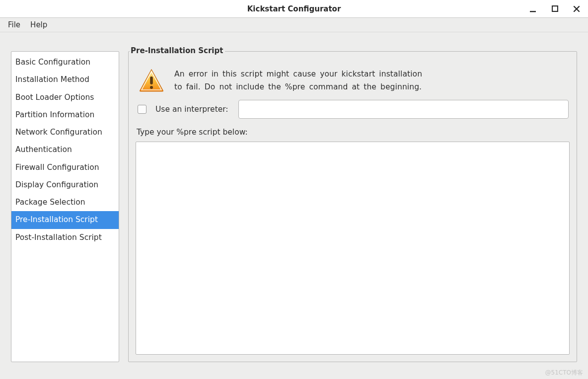  I want to click on maximize-button, so click(555, 9).